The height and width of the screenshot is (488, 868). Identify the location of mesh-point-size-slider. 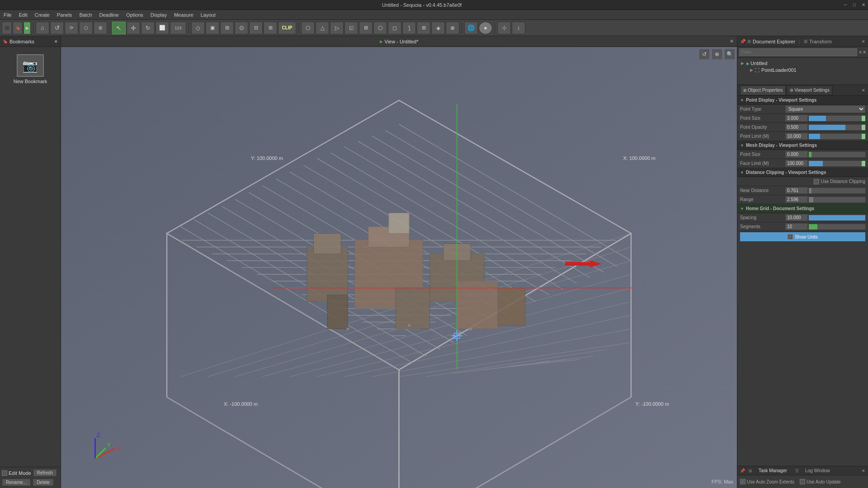
(837, 155).